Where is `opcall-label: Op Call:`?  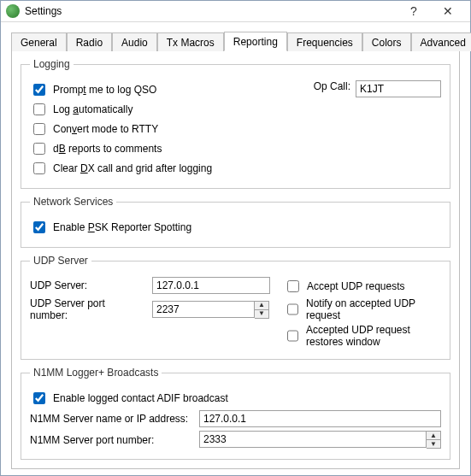
opcall-label: Op Call: is located at coordinates (332, 86).